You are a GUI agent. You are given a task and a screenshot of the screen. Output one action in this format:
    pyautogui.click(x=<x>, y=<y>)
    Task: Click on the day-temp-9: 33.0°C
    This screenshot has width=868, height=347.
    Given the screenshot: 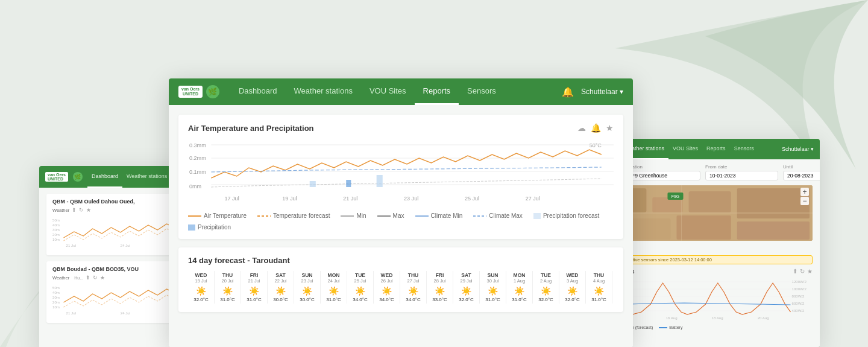 What is the action you would take?
    pyautogui.click(x=440, y=299)
    